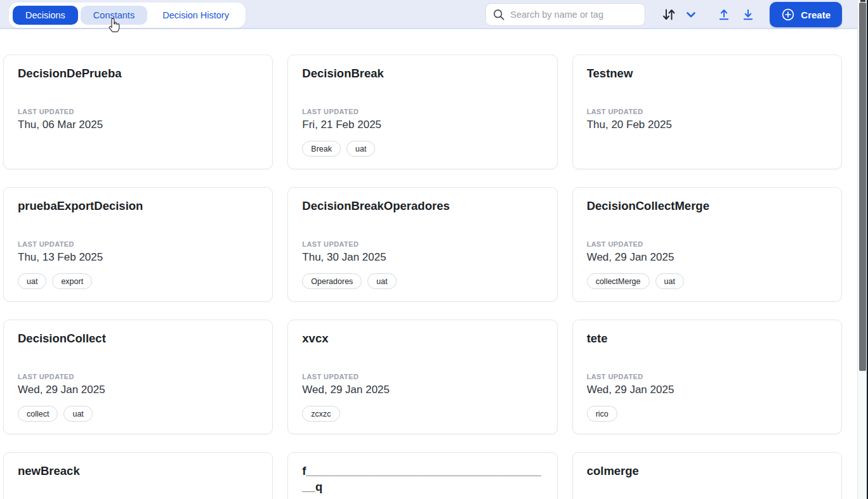  What do you see at coordinates (138, 282) in the screenshot?
I see `card-tags: uatexport` at bounding box center [138, 282].